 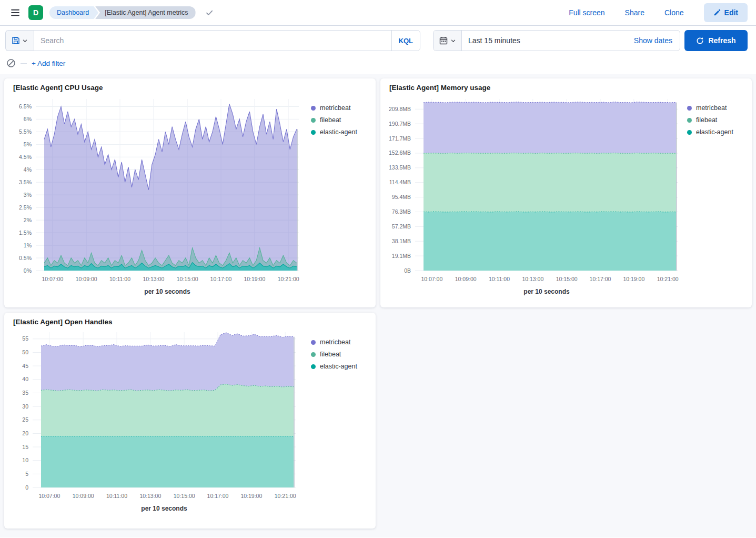 I want to click on full-screen-button: Full screen, so click(x=587, y=13).